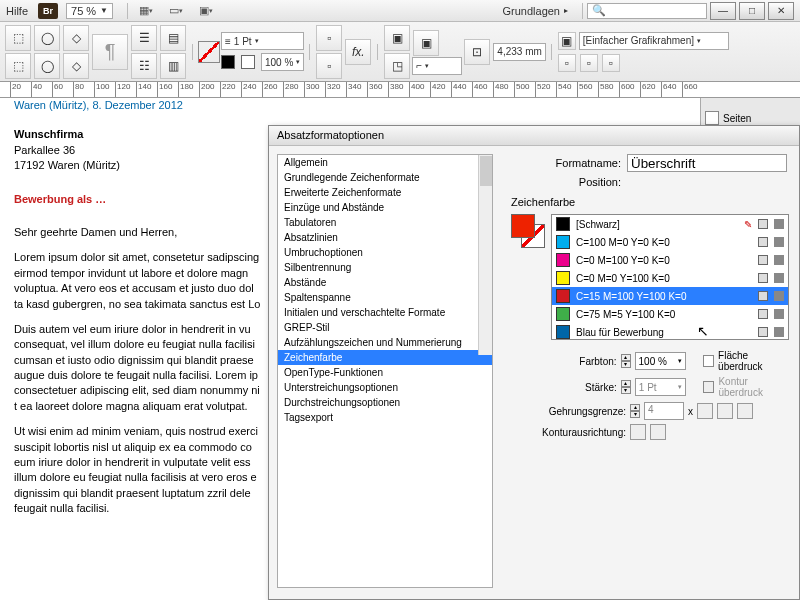  What do you see at coordinates (752, 11) in the screenshot?
I see `maximize-button: □` at bounding box center [752, 11].